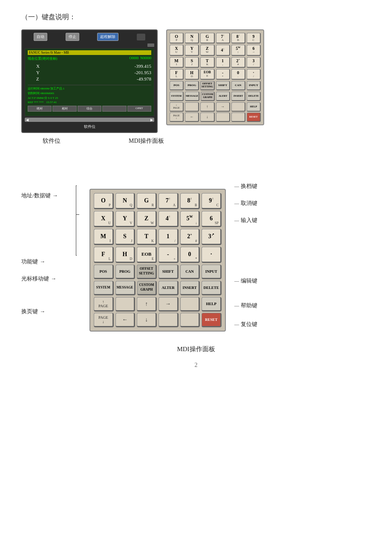  I want to click on nav-left: ←, so click(192, 117).